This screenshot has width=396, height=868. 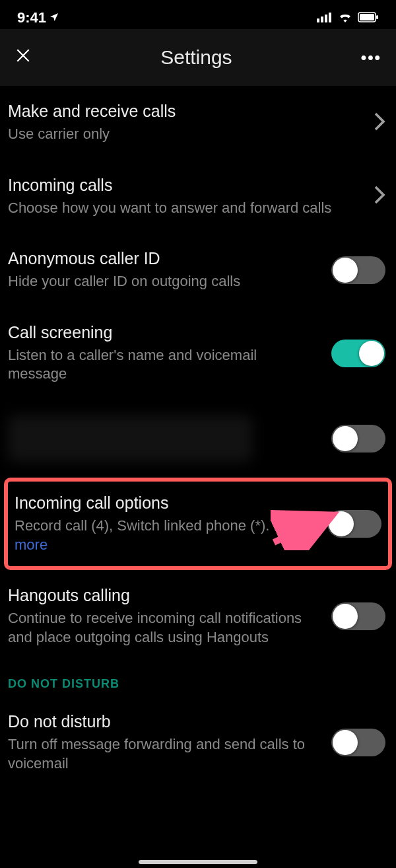 I want to click on toggle-hangouts-calling, so click(x=358, y=616).